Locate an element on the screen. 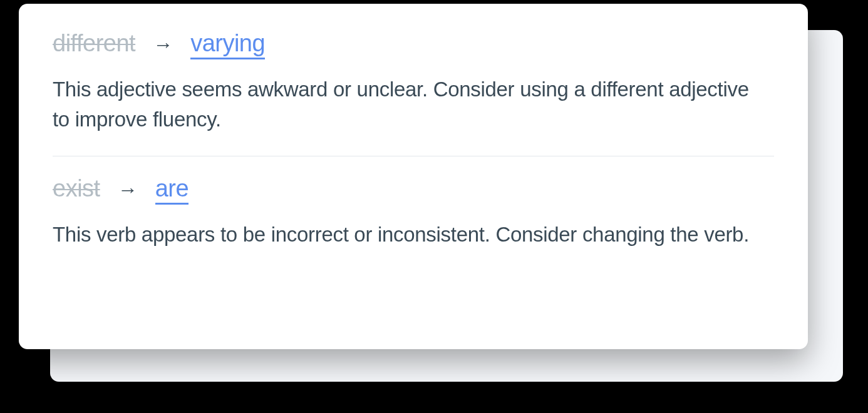 The width and height of the screenshot is (868, 413). replacement-word: are is located at coordinates (172, 190).